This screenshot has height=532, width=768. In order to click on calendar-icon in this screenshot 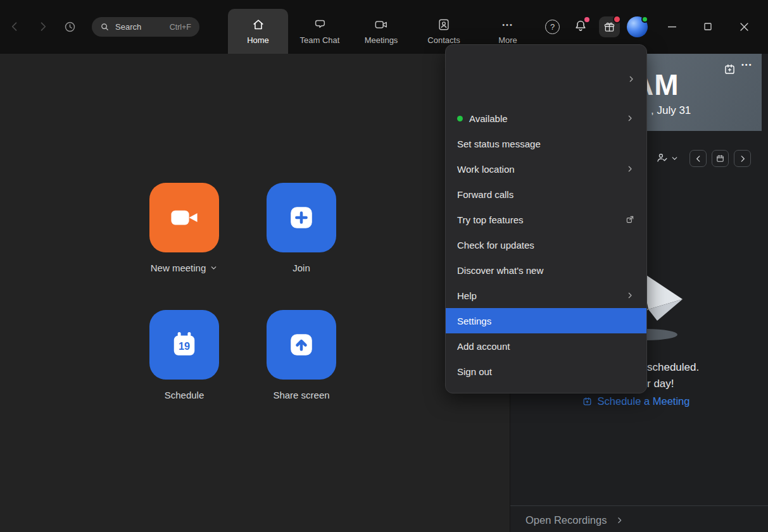, I will do `click(721, 158)`.